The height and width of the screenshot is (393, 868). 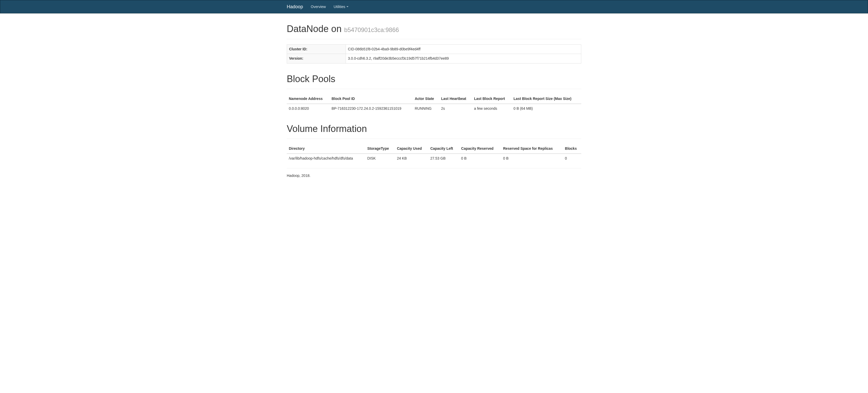 I want to click on cell-left: 27.53 GB, so click(x=443, y=158).